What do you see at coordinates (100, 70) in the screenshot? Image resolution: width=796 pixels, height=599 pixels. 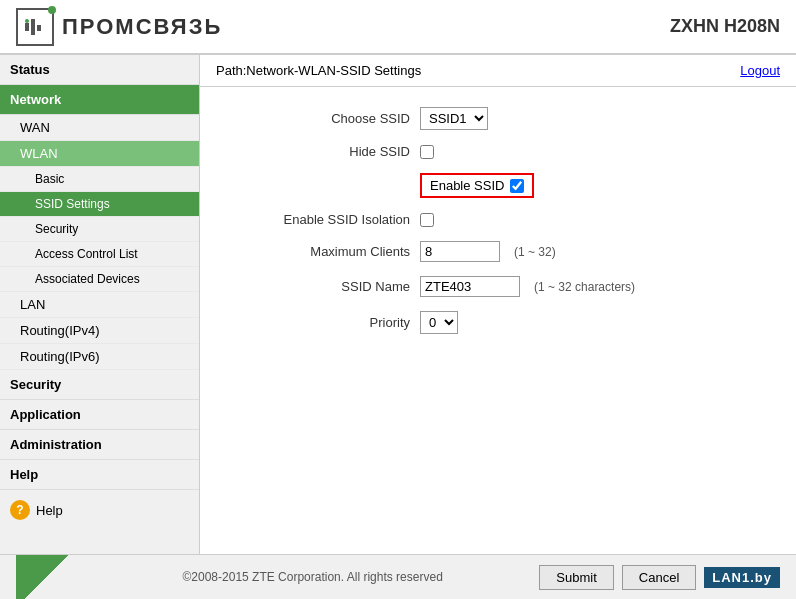 I see `sidebar-item-status: Status` at bounding box center [100, 70].